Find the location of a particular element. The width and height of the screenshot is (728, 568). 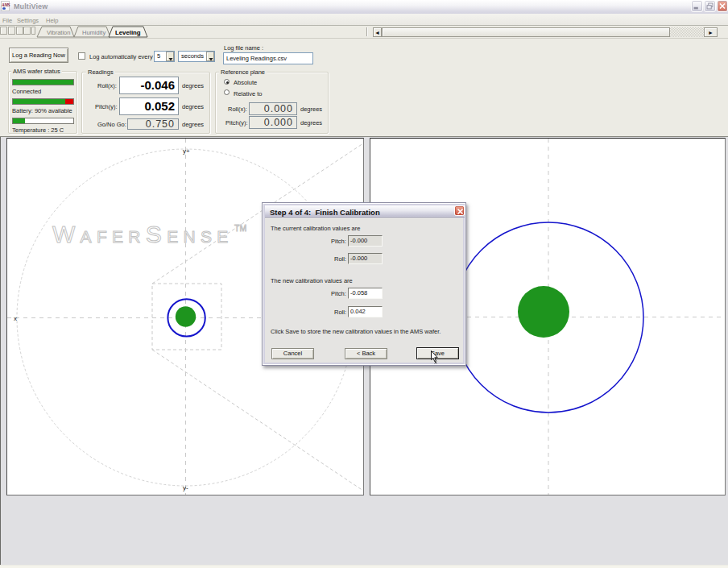

svg-text: Leveling is located at coordinates (128, 32).